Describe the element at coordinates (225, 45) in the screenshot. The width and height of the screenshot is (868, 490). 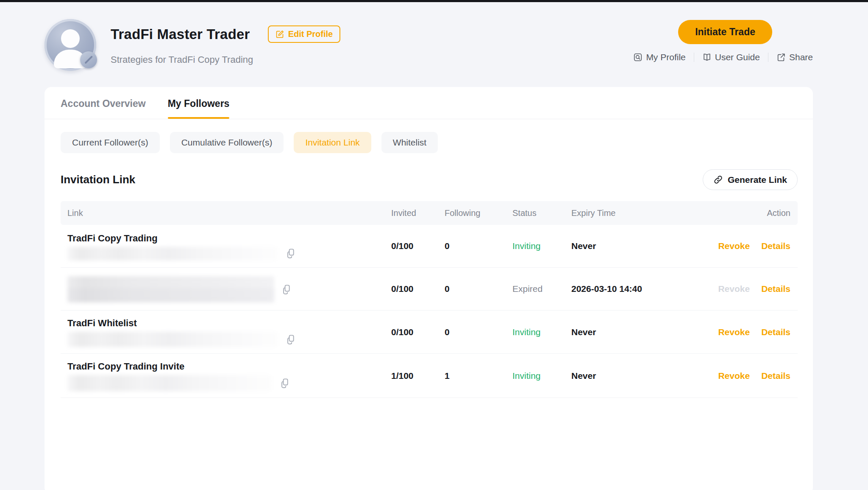
I see `profile-text: TradFi Master Trader Edit Profile Strate…` at that location.